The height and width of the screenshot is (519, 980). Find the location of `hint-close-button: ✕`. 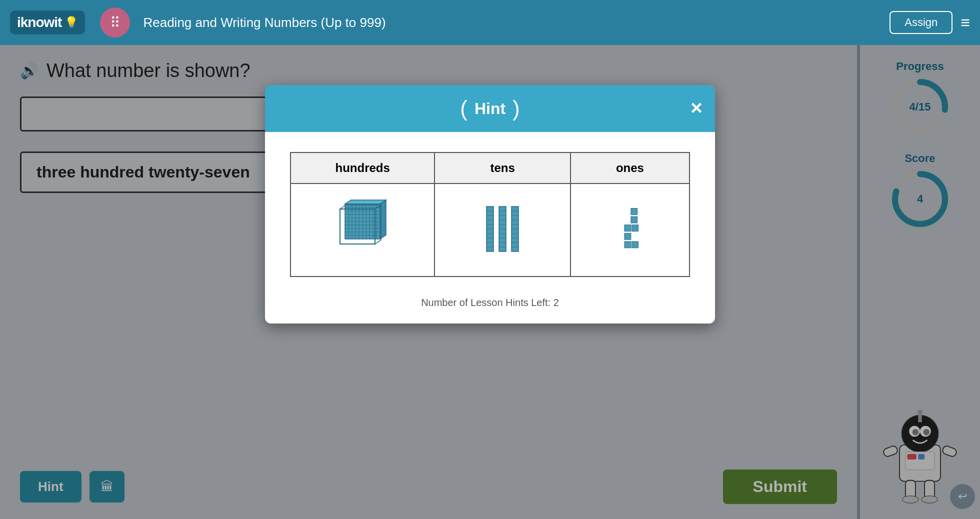

hint-close-button: ✕ is located at coordinates (696, 108).